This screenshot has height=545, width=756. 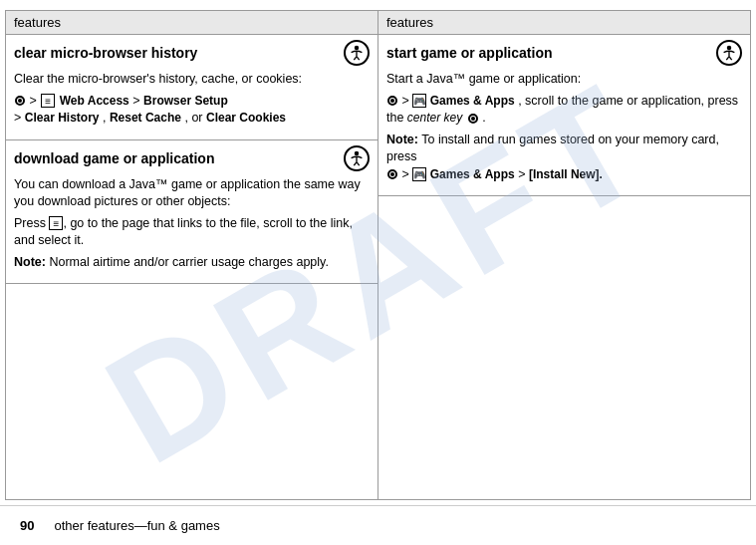 I want to click on page-number: 90, so click(x=27, y=526).